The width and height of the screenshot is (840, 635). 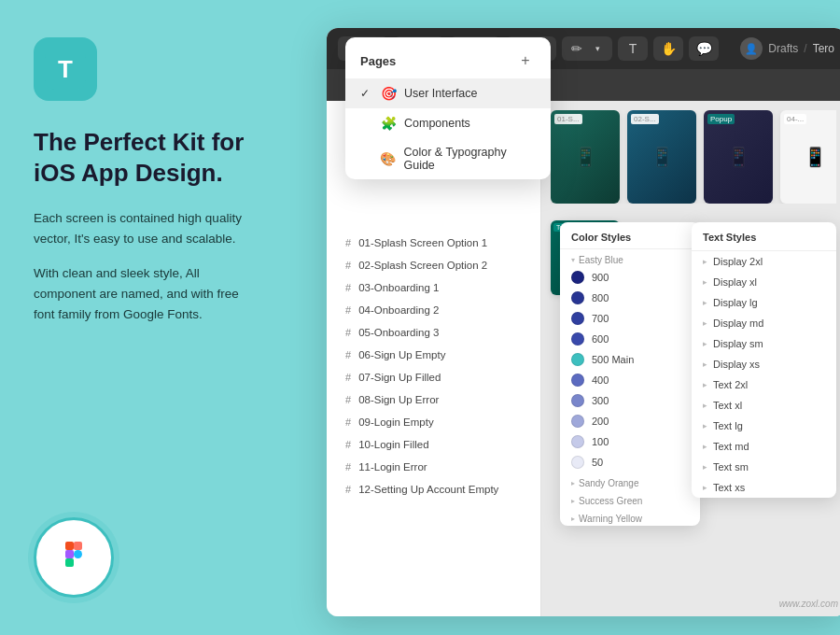 What do you see at coordinates (433, 243) in the screenshot?
I see `layer-item: #01-Splash Screen Option 1` at bounding box center [433, 243].